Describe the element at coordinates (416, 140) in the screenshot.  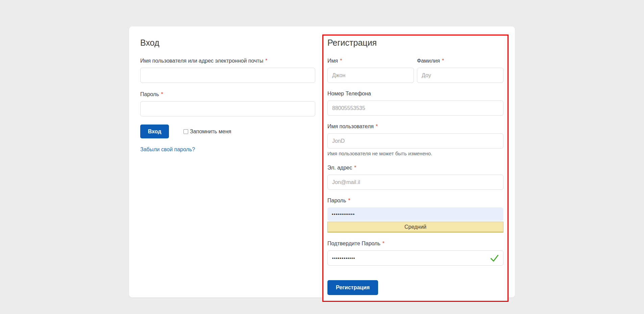
I see `username-field: Имя пользователя* Имя пользователя не мо…` at that location.